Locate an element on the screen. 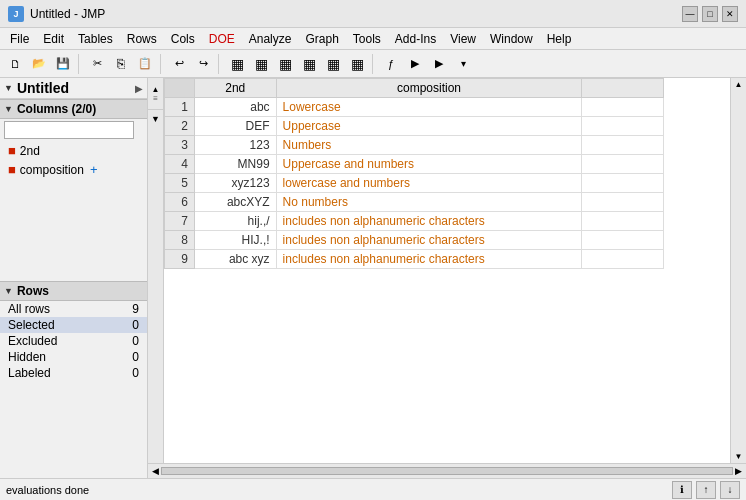  window-title: Untitled - JMP is located at coordinates (68, 14).